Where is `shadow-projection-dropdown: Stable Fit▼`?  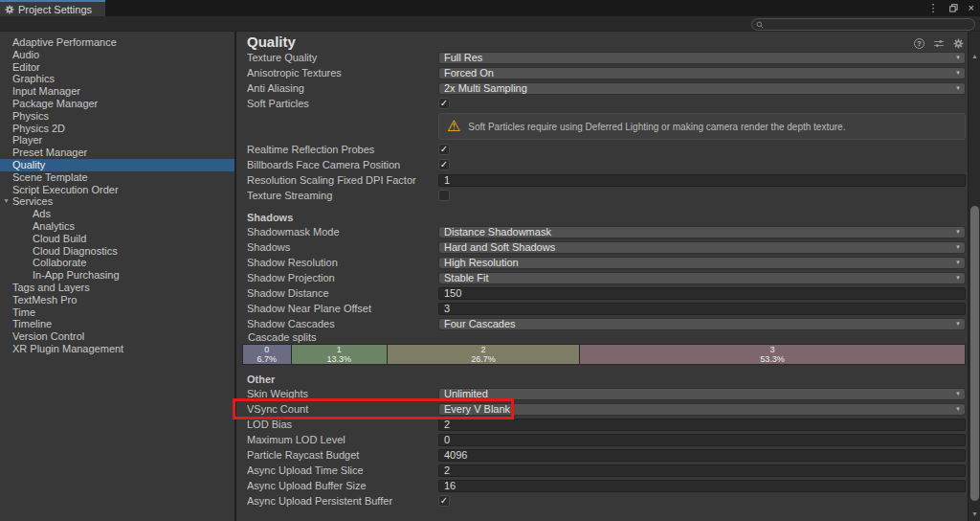
shadow-projection-dropdown: Stable Fit▼ is located at coordinates (702, 278).